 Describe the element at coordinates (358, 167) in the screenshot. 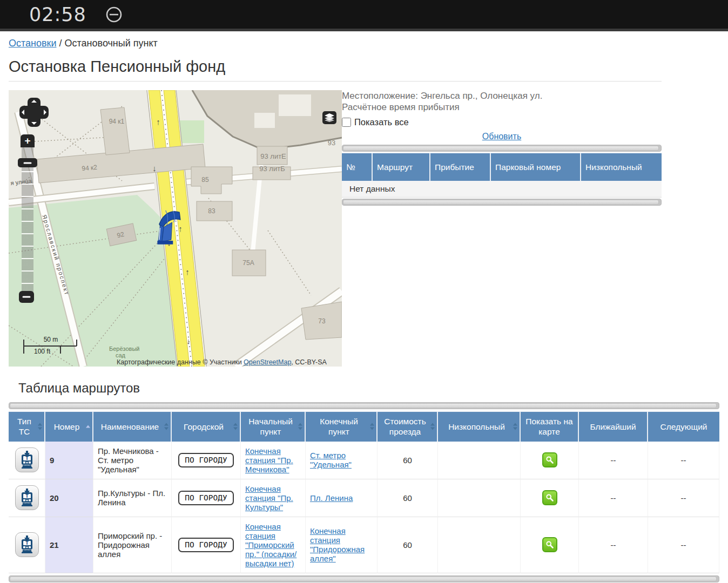

I see `arrivals-header-0: №` at that location.